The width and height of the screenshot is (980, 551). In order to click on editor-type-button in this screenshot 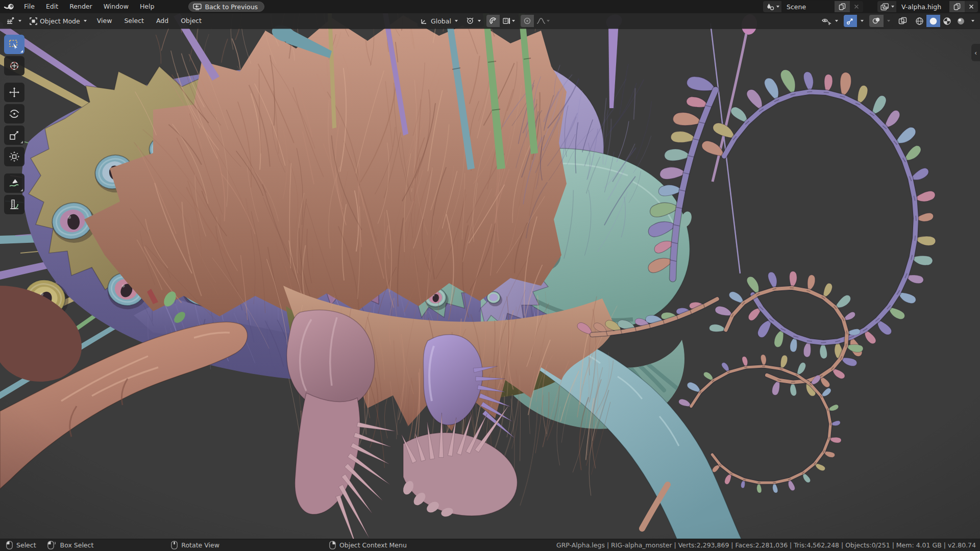, I will do `click(13, 21)`.